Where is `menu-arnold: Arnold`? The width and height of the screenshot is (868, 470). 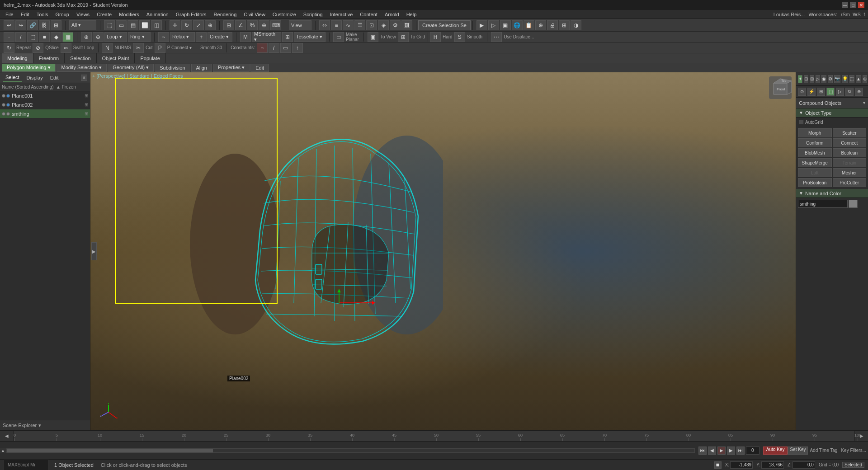
menu-arnold: Arnold is located at coordinates (392, 14).